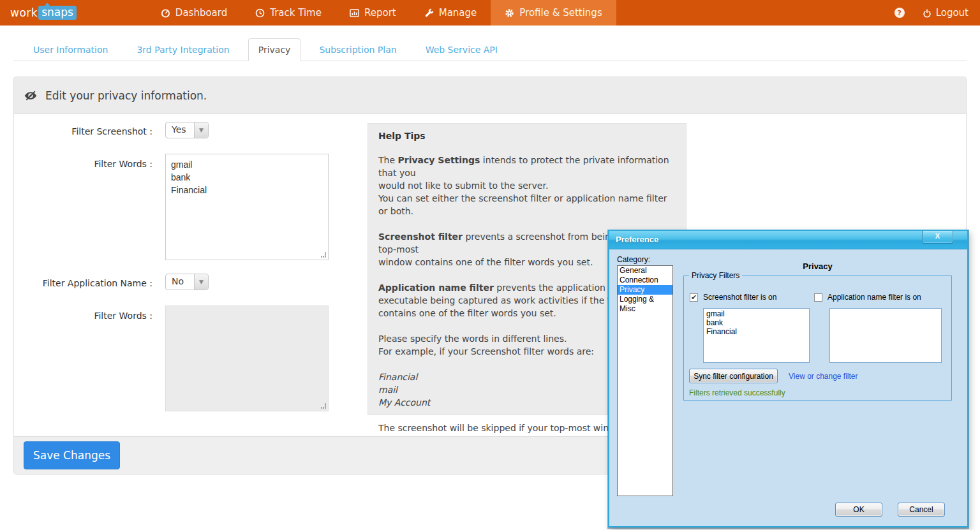  Describe the element at coordinates (382, 13) in the screenshot. I see `nav-menu: Dashboard Track Time Report Manage` at that location.